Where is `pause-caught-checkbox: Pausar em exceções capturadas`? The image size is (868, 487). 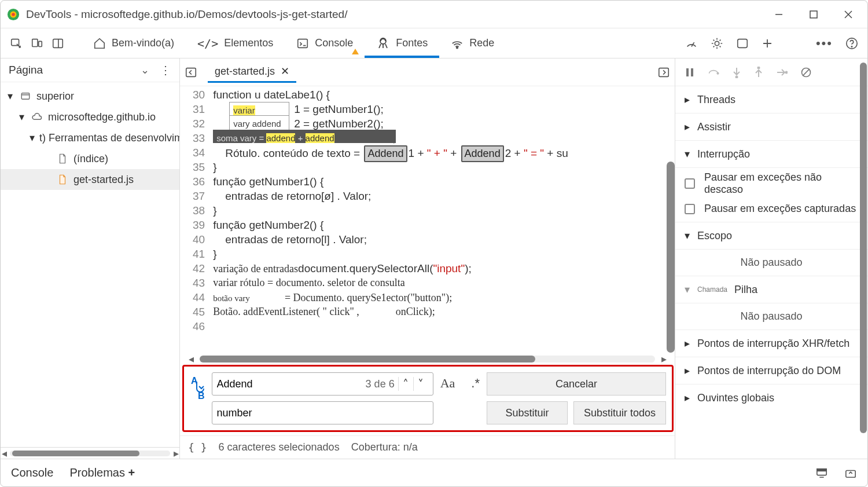
pause-caught-checkbox: Pausar em exceções capturadas is located at coordinates (771, 211).